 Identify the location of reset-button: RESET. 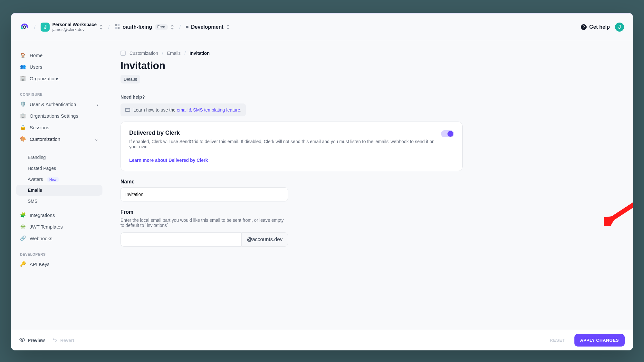
(557, 340).